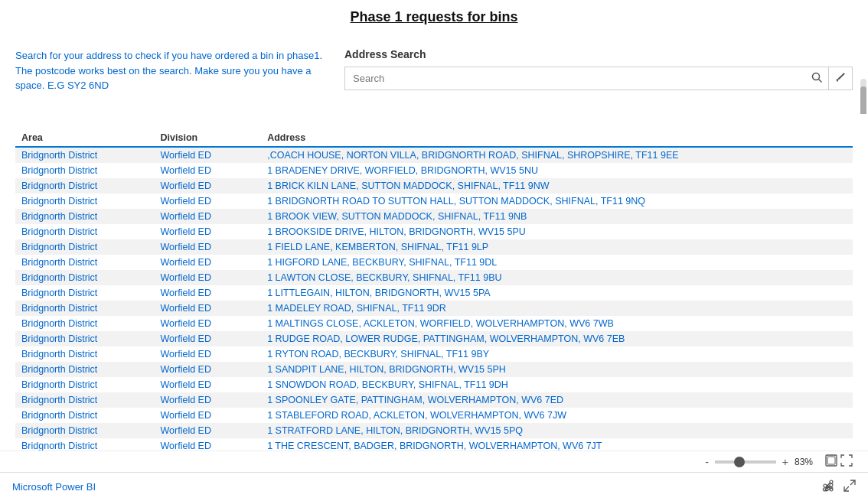 Image resolution: width=868 pixels, height=501 pixels. What do you see at coordinates (840, 77) in the screenshot?
I see `pencil-icon` at bounding box center [840, 77].